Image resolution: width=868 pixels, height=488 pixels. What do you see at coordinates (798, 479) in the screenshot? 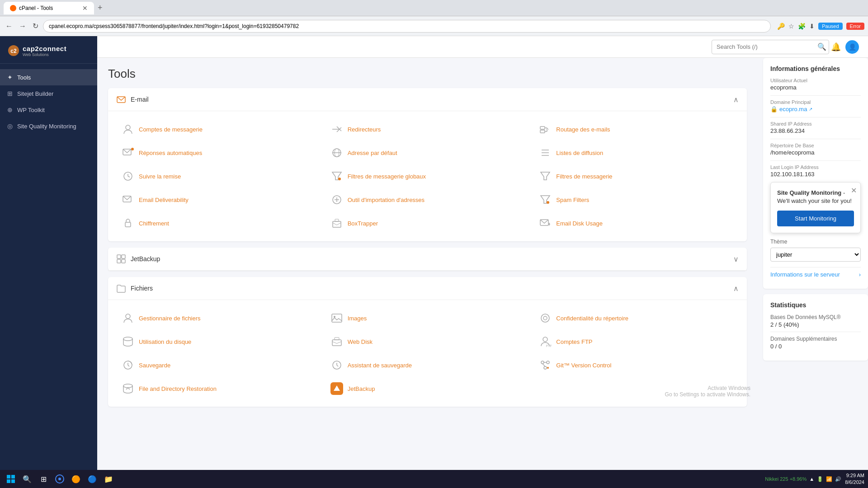
I see `stock-value: +8.96%` at bounding box center [798, 479].